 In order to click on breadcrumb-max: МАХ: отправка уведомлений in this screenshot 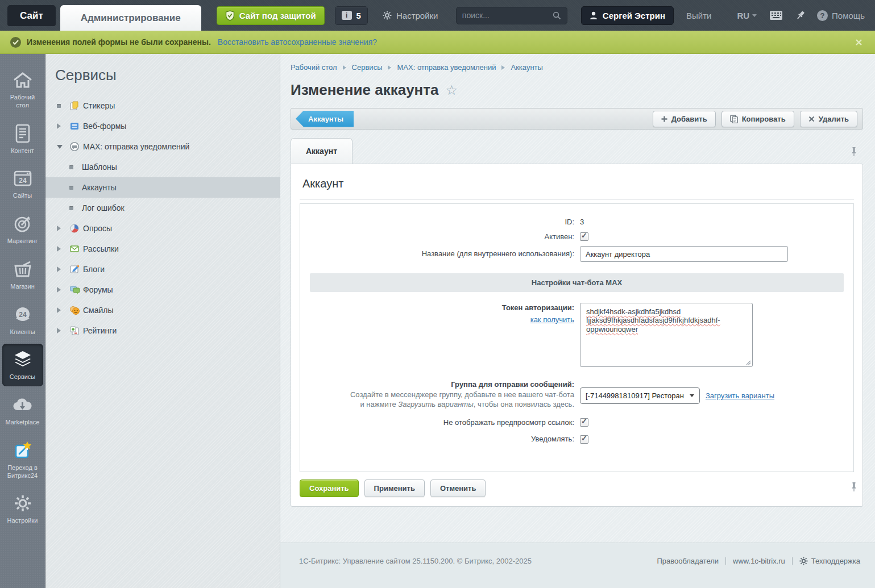, I will do `click(446, 67)`.